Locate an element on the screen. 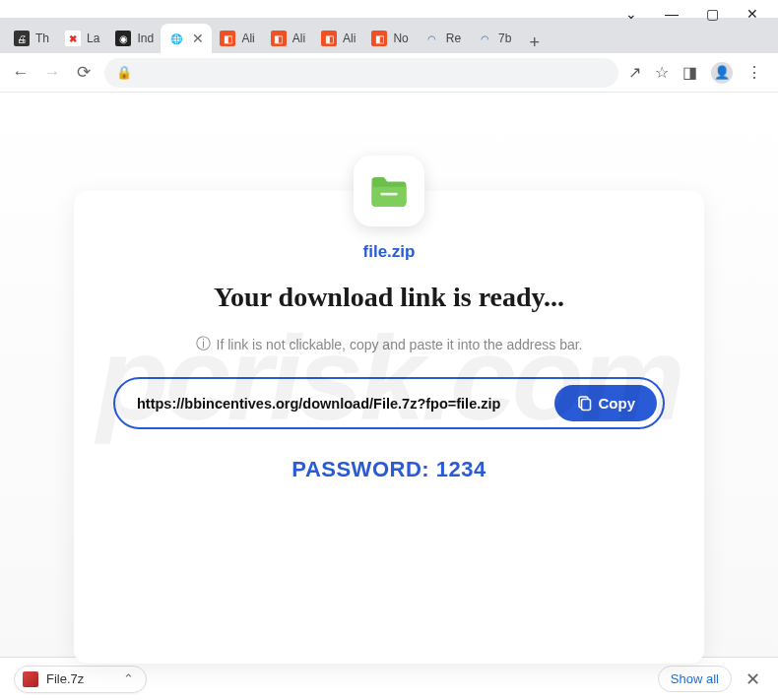 This screenshot has height=700, width=778. lock-icon: 🔒 is located at coordinates (124, 73).